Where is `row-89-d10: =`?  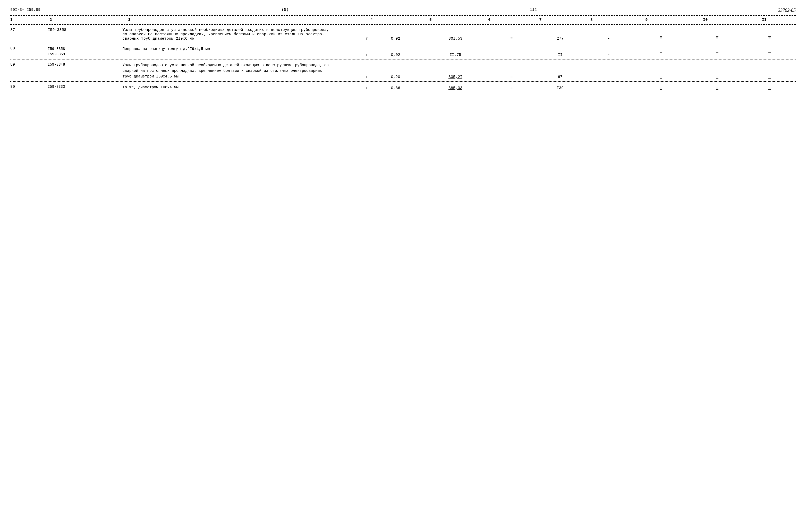
row-89-d10: = is located at coordinates (717, 77).